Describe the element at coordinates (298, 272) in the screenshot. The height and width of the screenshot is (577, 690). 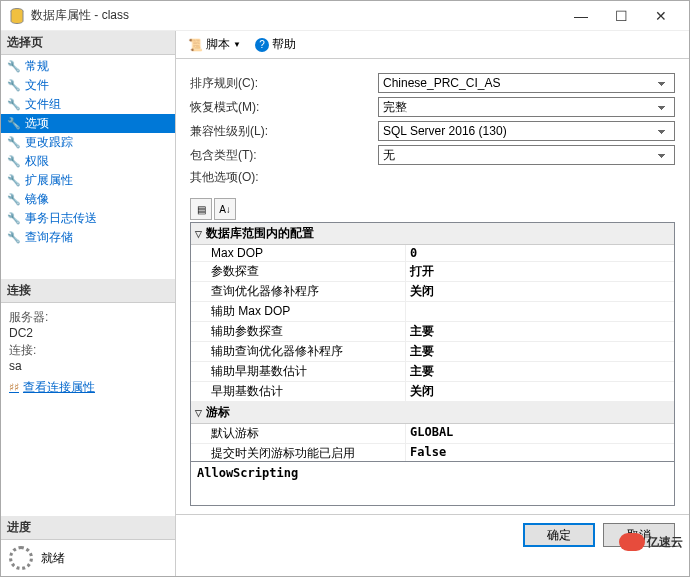
I see `property-key: 参数探查` at that location.